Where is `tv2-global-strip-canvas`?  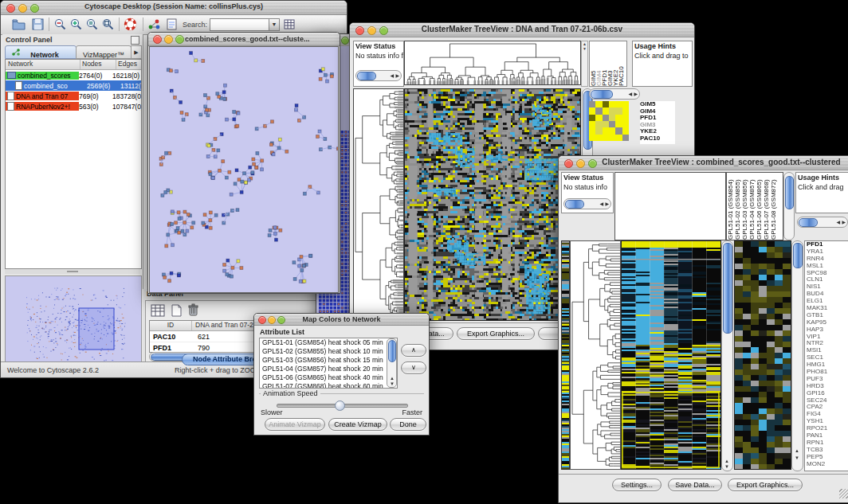 tv2-global-strip-canvas is located at coordinates (566, 355).